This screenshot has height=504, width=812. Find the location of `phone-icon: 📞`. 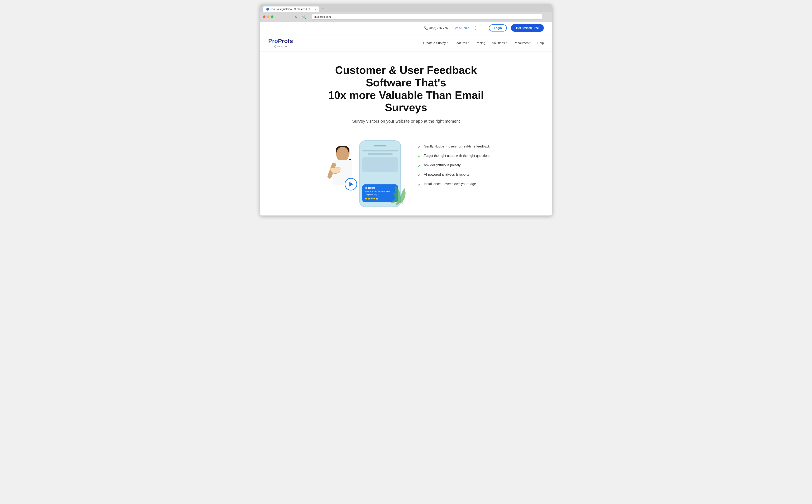

phone-icon: 📞 is located at coordinates (426, 28).